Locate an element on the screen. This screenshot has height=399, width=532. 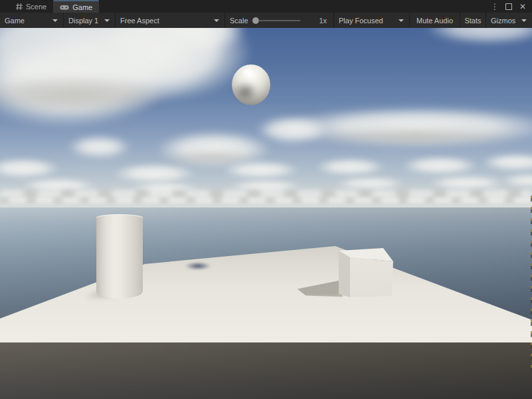
foreground-ground is located at coordinates (266, 371).